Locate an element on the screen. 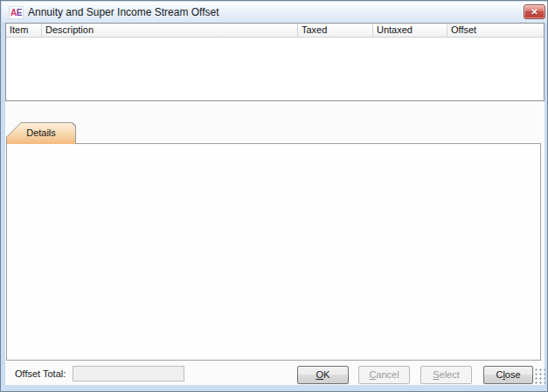 This screenshot has height=392, width=548. offset-total-input is located at coordinates (128, 374).